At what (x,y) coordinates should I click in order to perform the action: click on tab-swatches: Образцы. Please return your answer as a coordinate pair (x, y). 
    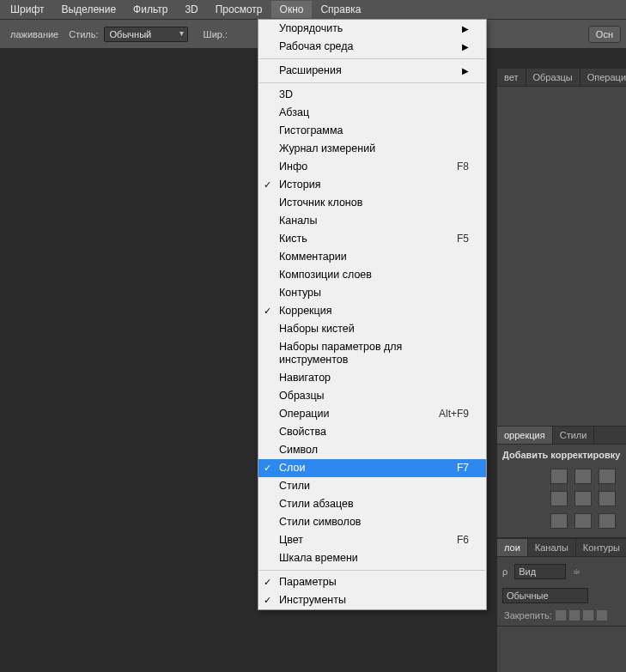
    Looking at the image, I should click on (553, 77).